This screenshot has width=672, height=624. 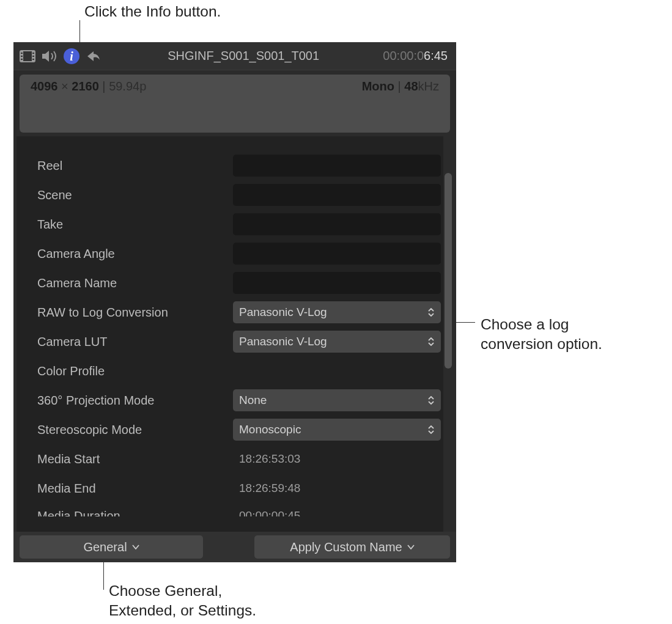 What do you see at coordinates (337, 283) in the screenshot?
I see `camera-name-input` at bounding box center [337, 283].